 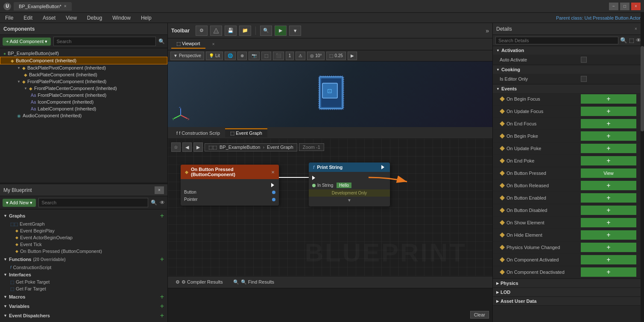 I want to click on toolbar-save-btn: 💾, so click(x=231, y=31).